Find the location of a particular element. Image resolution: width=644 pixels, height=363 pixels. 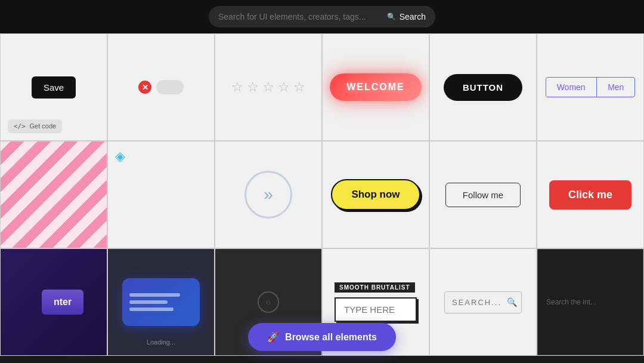

segment-women: Women is located at coordinates (571, 87).